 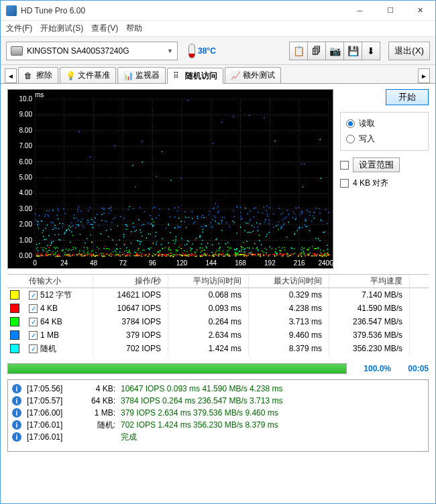 I want to click on menu-start-test: 开始测试(S), so click(x=62, y=28).